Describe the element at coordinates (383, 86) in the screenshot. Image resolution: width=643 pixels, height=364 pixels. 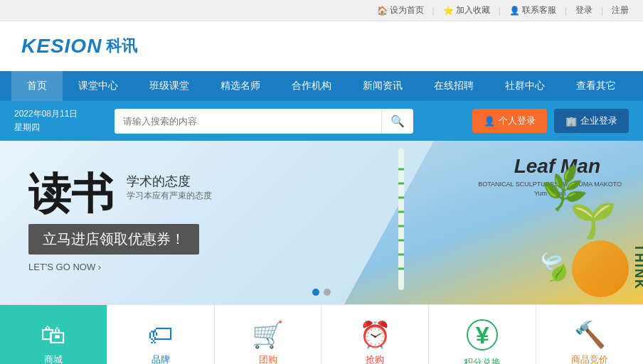
I see `nav-news: 新闻资讯` at that location.